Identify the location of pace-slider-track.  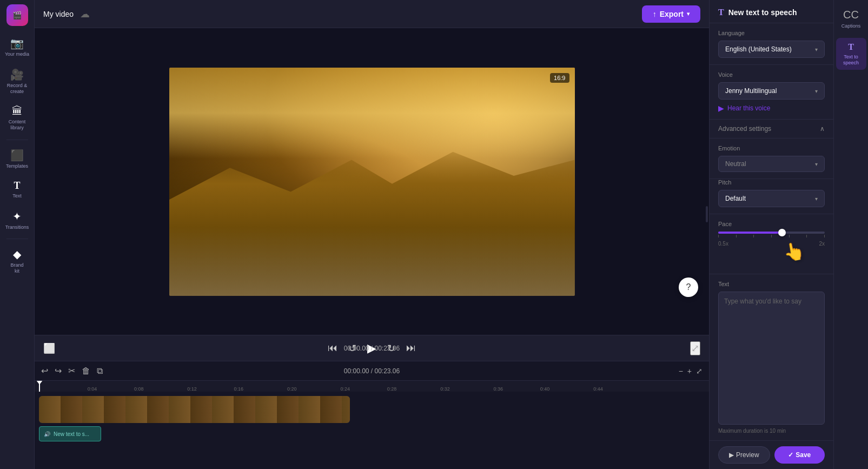
(771, 233).